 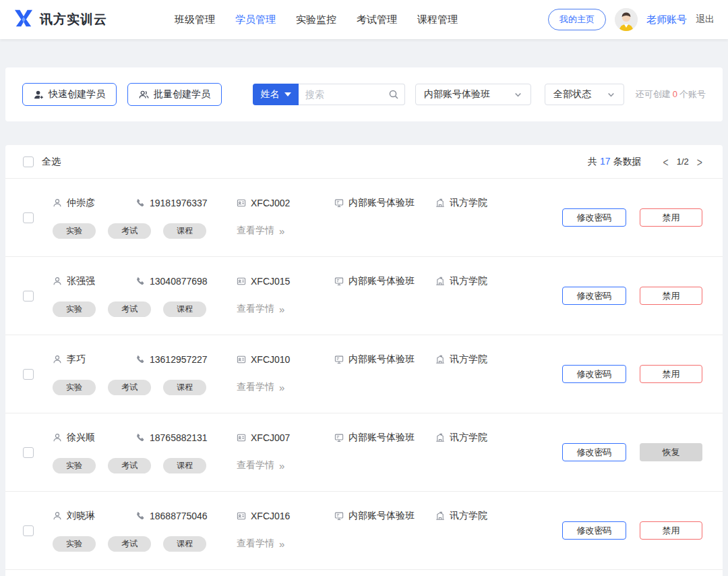 What do you see at coordinates (352, 94) in the screenshot?
I see `search-box` at bounding box center [352, 94].